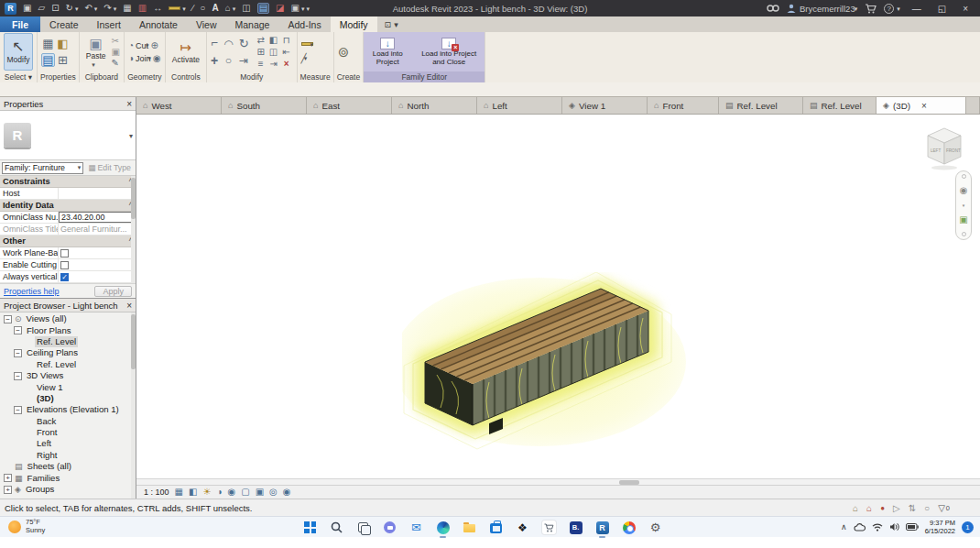 Image resolution: width=980 pixels, height=548 pixels. I want to click on properties-palette-icon: ▤, so click(48, 60).